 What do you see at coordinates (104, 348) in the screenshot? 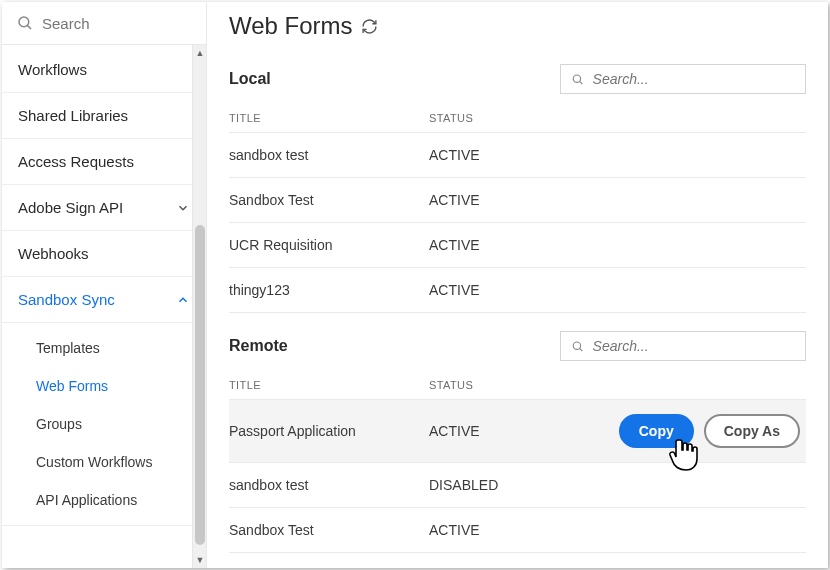
I see `sub-item-templates: Templates` at bounding box center [104, 348].